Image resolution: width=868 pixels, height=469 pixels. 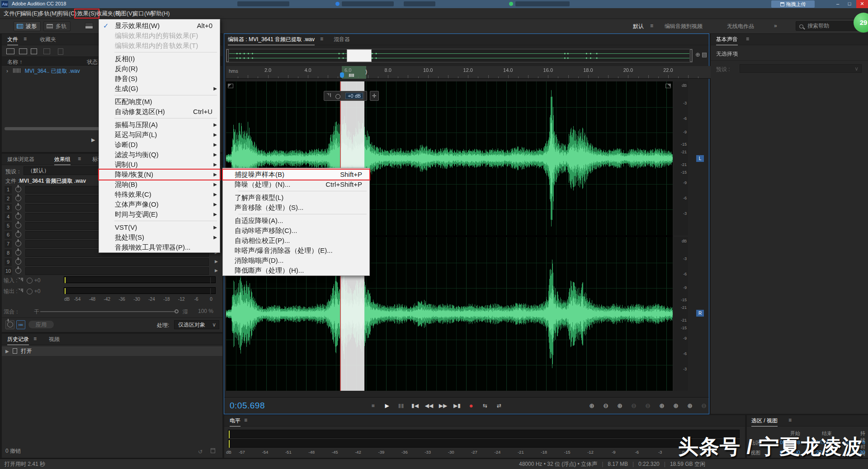 What do you see at coordinates (592, 406) in the screenshot?
I see `zoom-in-button: ⊕` at bounding box center [592, 406].